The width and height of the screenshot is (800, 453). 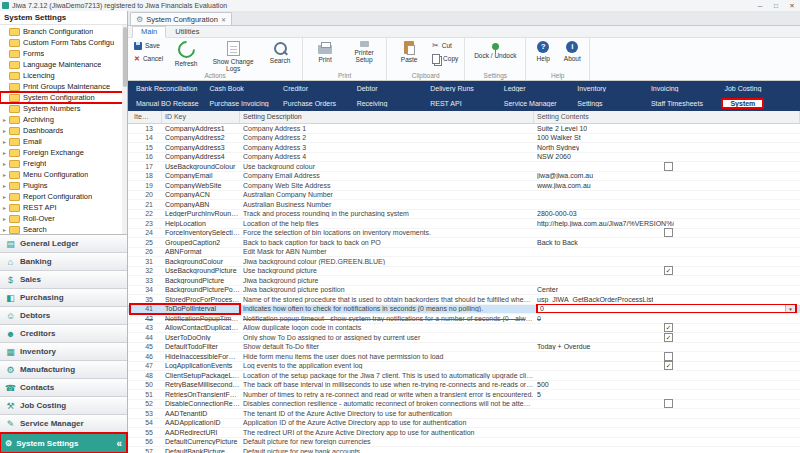 What do you see at coordinates (760, 6) in the screenshot?
I see `minimize-button: ─` at bounding box center [760, 6].